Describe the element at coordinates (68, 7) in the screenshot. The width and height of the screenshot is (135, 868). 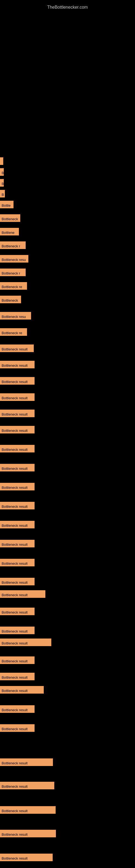
I see `site-title: TheBottlenecker.com` at that location.